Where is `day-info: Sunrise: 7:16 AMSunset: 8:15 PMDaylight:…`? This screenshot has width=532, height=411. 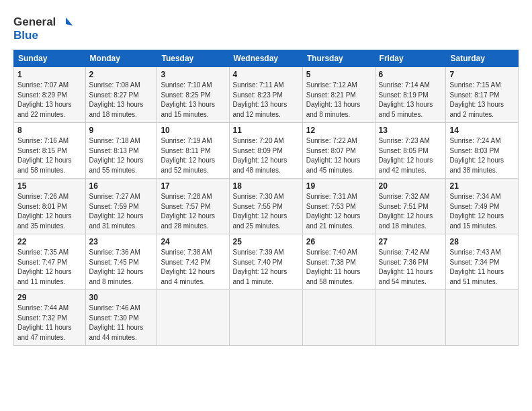
day-info: Sunrise: 7:16 AMSunset: 8:15 PMDaylight:… is located at coordinates (50, 156).